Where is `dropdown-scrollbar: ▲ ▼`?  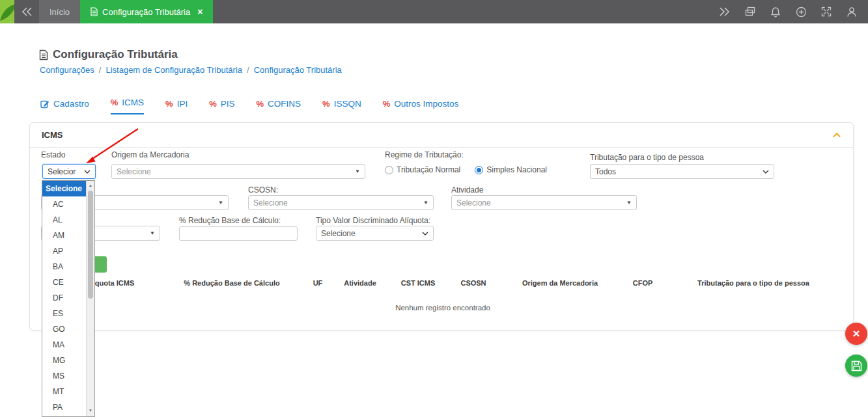 dropdown-scrollbar: ▲ ▼ is located at coordinates (90, 299).